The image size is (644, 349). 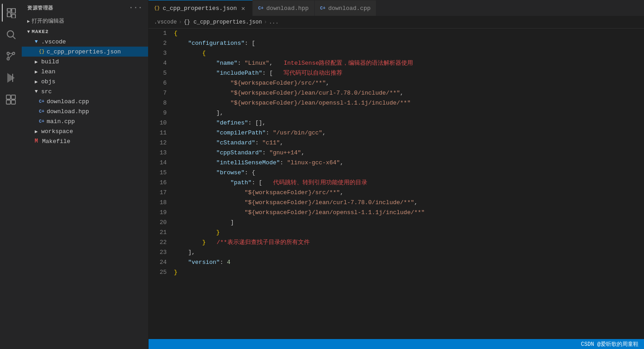 What do you see at coordinates (85, 81) in the screenshot?
I see `objs-folder-item: ▶ objs` at bounding box center [85, 81].